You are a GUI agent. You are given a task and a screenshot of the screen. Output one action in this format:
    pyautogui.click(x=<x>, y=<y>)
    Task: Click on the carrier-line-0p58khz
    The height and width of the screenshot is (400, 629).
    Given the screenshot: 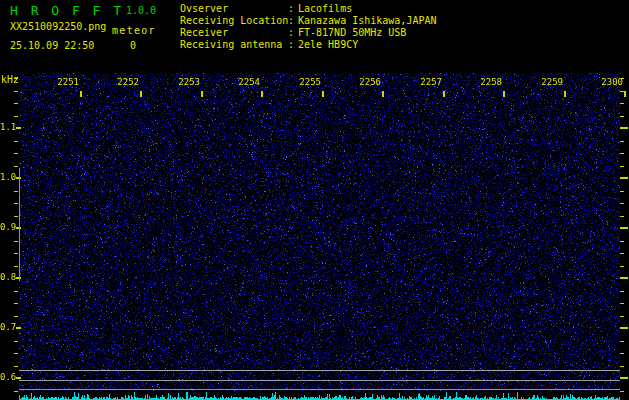 What is the action you would take?
    pyautogui.click(x=320, y=390)
    